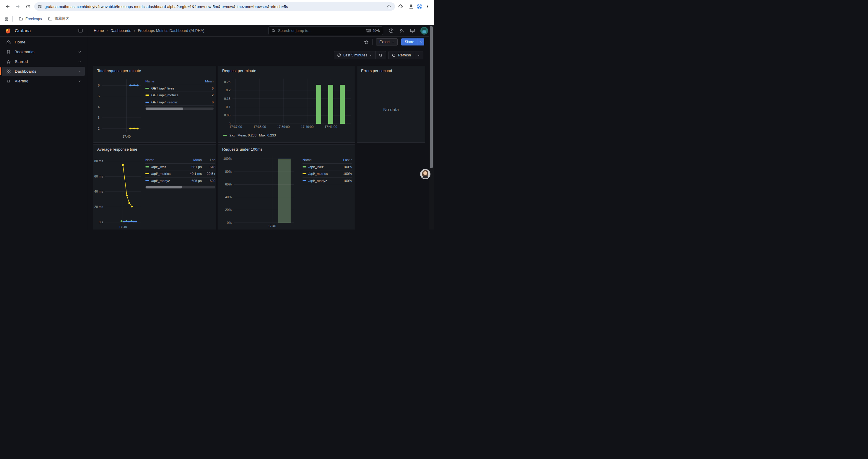 This screenshot has height=459, width=868. Describe the element at coordinates (30, 19) in the screenshot. I see `bookmark-item: Freeleaps` at that location.